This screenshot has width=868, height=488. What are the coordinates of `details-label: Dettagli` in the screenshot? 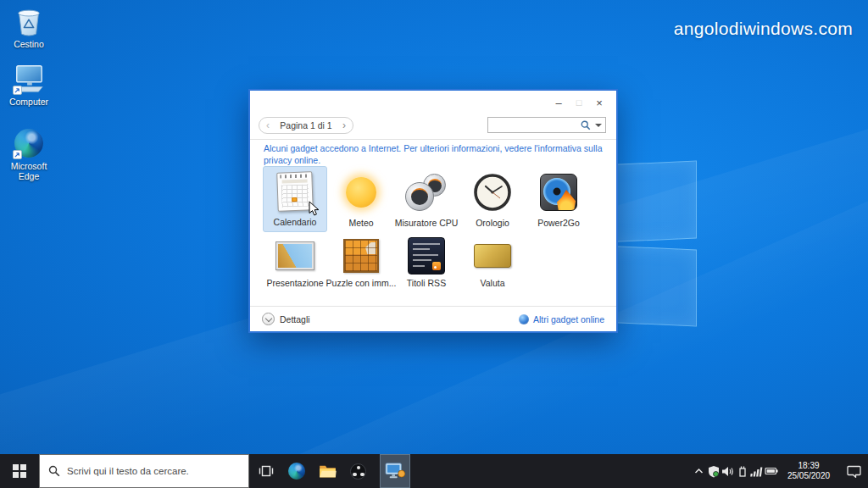 It's located at (295, 319).